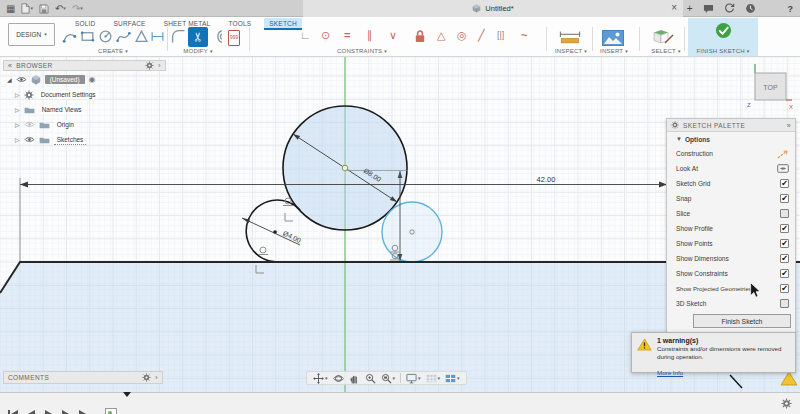 Image resolution: width=800 pixels, height=414 pixels. What do you see at coordinates (78, 8) in the screenshot?
I see `redo-button: ↷▾` at bounding box center [78, 8].